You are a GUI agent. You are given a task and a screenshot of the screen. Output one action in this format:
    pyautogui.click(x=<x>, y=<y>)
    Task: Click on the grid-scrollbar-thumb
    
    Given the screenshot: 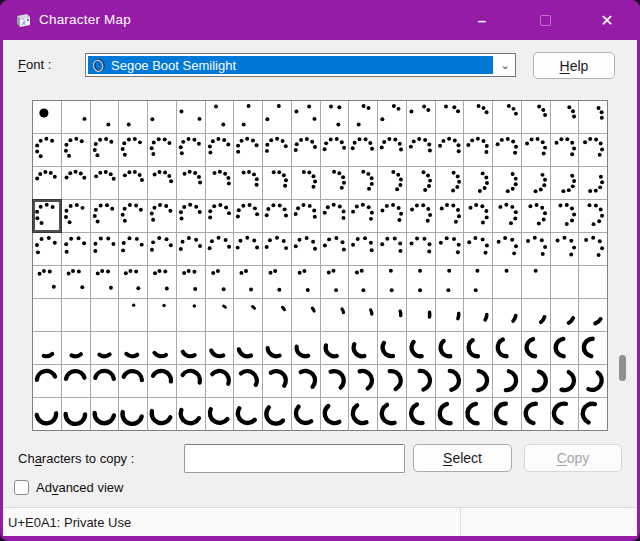 What is the action you would take?
    pyautogui.click(x=622, y=368)
    